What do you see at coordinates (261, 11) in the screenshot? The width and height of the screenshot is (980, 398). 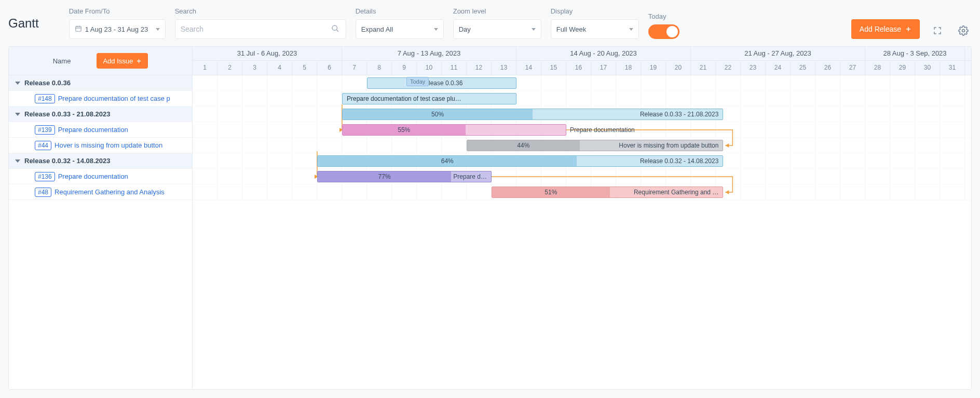 I see `search-label: Search` at bounding box center [261, 11].